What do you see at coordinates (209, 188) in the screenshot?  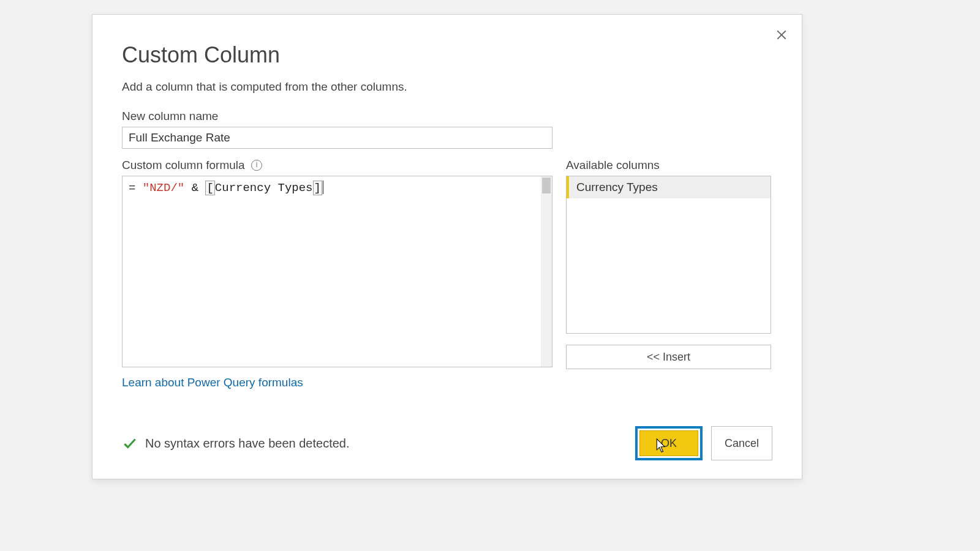 I see `formula-token-bracket-open: [` at bounding box center [209, 188].